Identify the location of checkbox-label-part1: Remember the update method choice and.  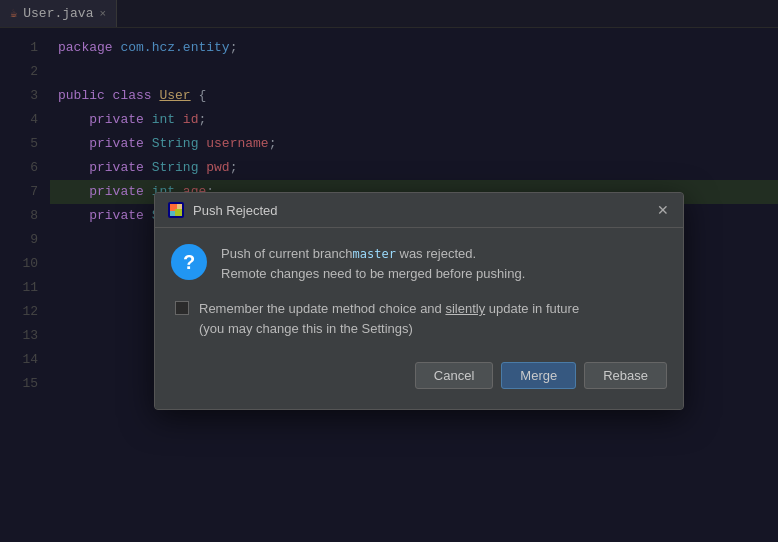
(322, 308).